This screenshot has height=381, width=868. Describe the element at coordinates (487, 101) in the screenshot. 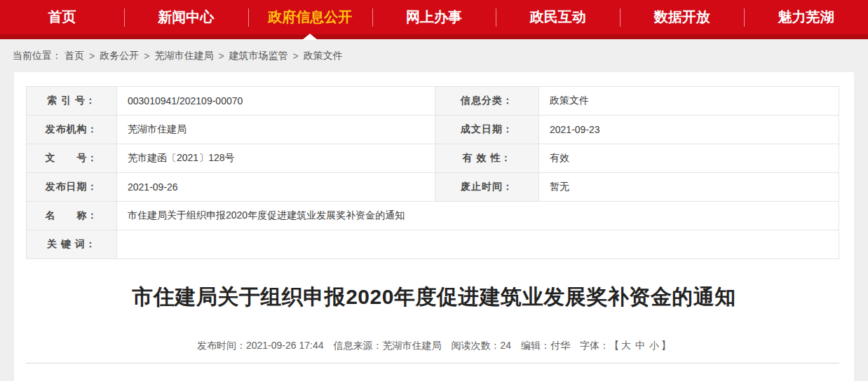

I see `field-label-info-category: 信息分类：` at that location.